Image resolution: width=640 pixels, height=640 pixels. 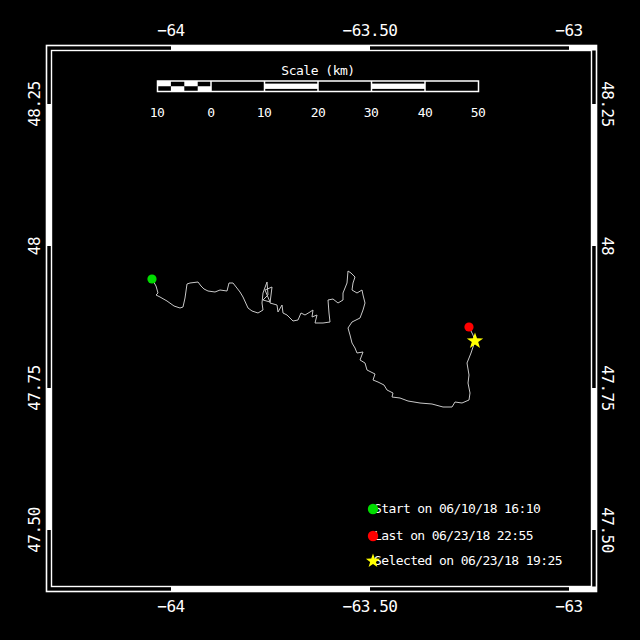 What do you see at coordinates (264, 112) in the screenshot?
I see `scale-num-10: 10` at bounding box center [264, 112].